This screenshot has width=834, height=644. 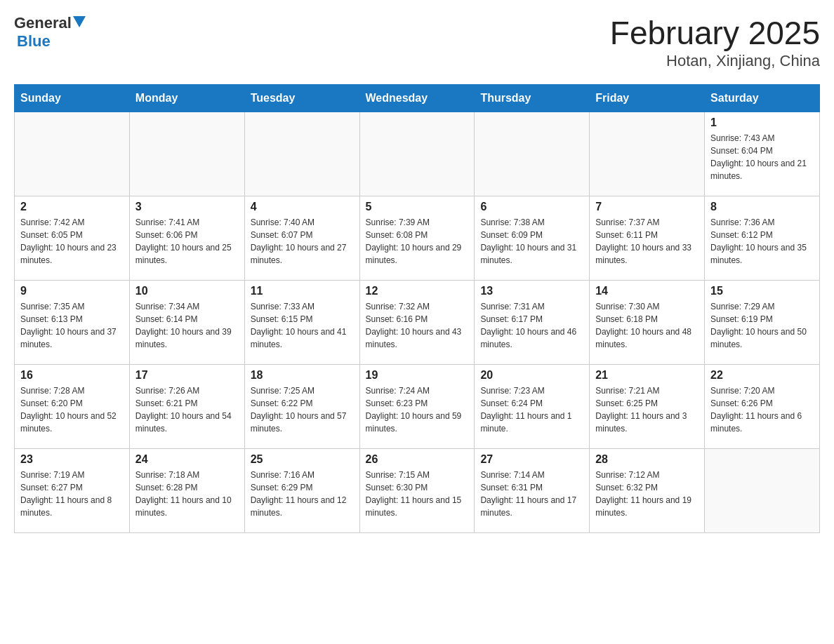 I want to click on day-number: 23, so click(x=72, y=459).